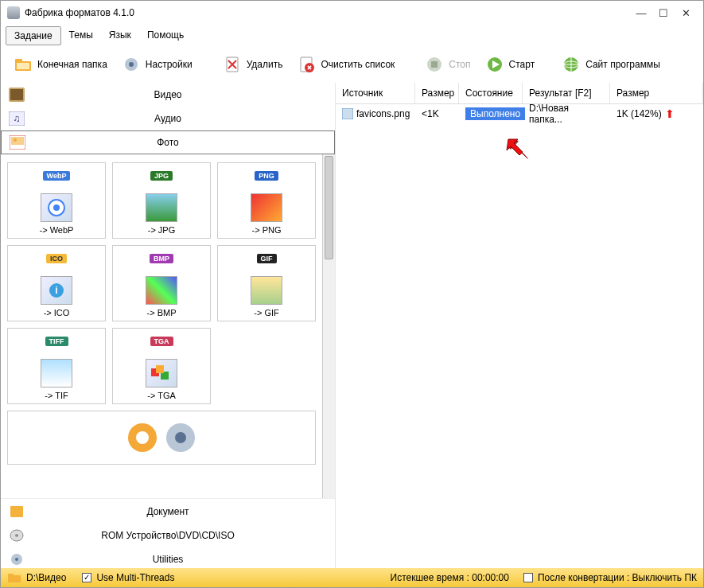 The width and height of the screenshot is (704, 588). What do you see at coordinates (181, 142) in the screenshot?
I see `category-photo-label: Фото` at bounding box center [181, 142].